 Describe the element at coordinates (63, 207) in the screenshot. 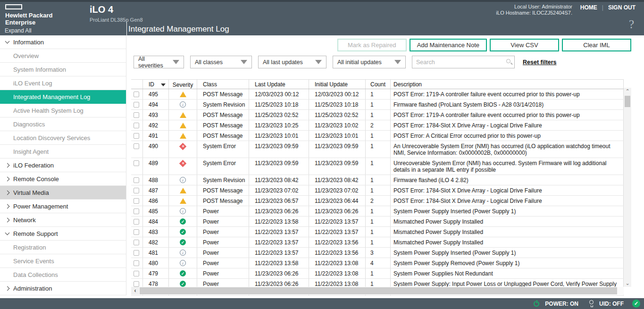

I see `sidebar-item-power-management: Power Management` at that location.